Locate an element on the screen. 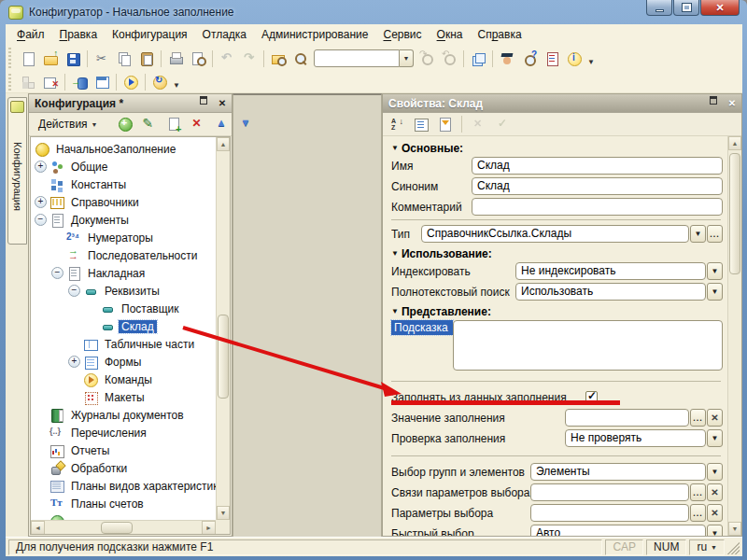 The height and width of the screenshot is (560, 747). tree-item-Последовательности: Последовательности is located at coordinates (123, 256).